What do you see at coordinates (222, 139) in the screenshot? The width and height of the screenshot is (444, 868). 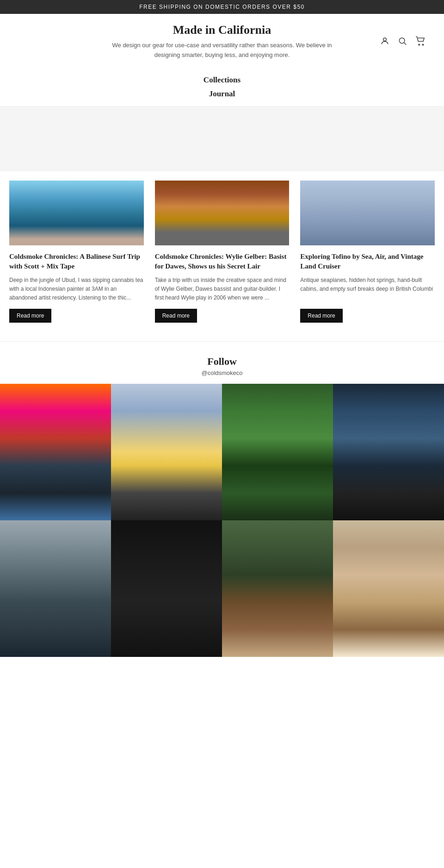 I see `journal-hero` at bounding box center [222, 139].